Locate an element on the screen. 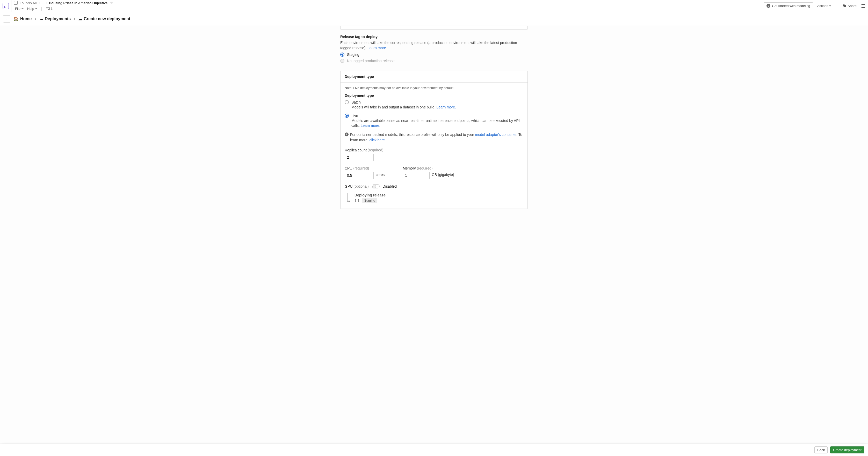  deployment-type-body: Note: Live deployments may not be availa… is located at coordinates (434, 145).